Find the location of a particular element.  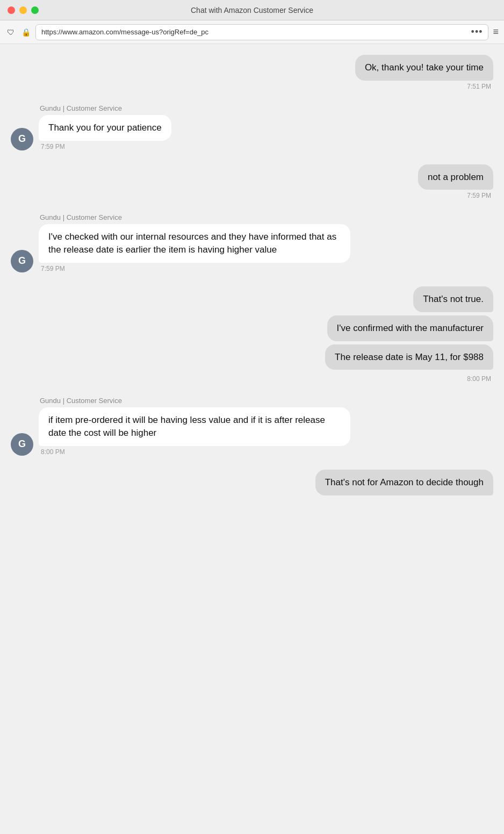

close-button is located at coordinates (11, 10).